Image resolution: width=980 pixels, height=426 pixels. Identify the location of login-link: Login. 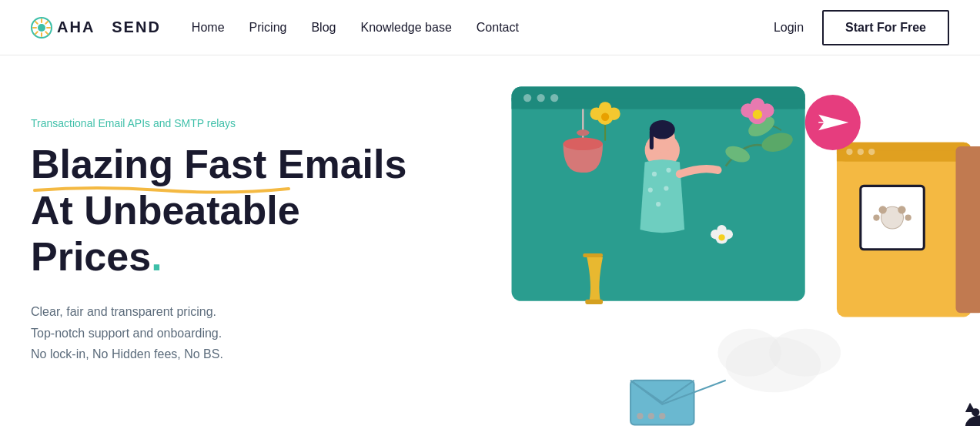
(788, 28).